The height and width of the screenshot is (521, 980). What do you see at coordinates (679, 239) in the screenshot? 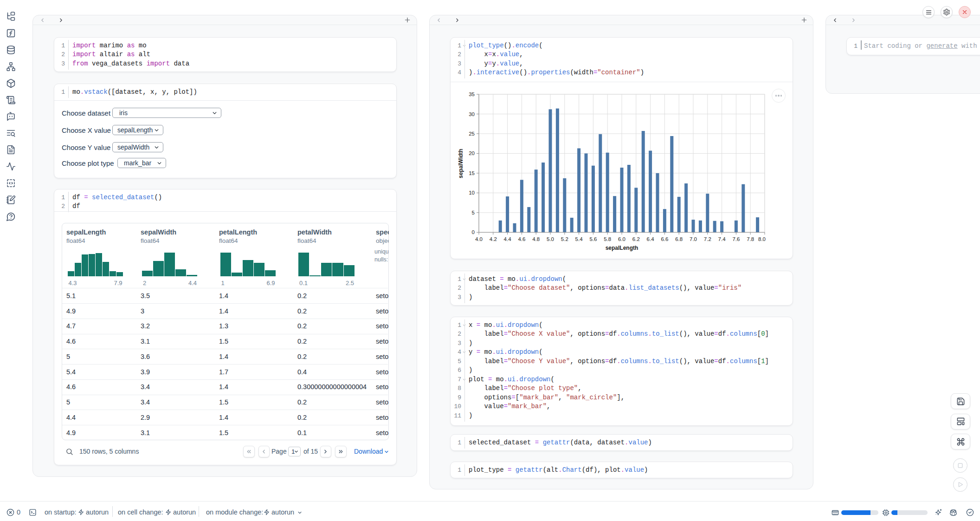
I see `svg-text: 6.8` at bounding box center [679, 239].